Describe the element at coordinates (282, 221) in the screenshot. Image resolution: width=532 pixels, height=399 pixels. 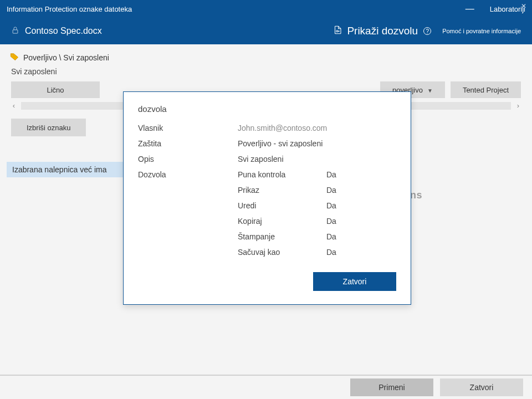
I see `permission-name: Kopiraj` at that location.